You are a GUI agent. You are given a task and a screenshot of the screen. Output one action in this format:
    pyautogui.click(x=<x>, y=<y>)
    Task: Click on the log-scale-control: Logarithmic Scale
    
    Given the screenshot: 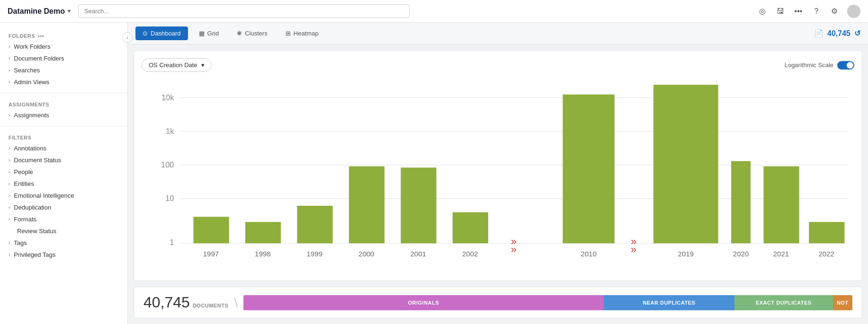 What is the action you would take?
    pyautogui.click(x=819, y=65)
    